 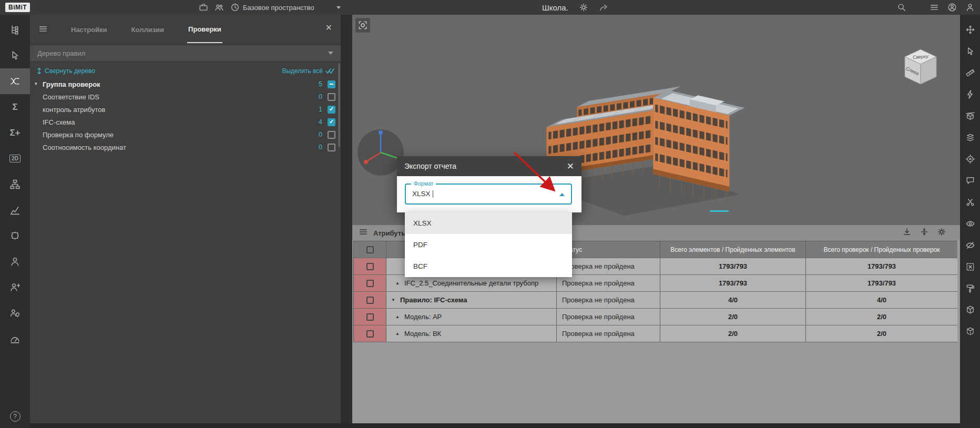 What do you see at coordinates (185, 147) in the screenshot?
I see `tree-item-coordinates: Соотносимость координат 0` at bounding box center [185, 147].